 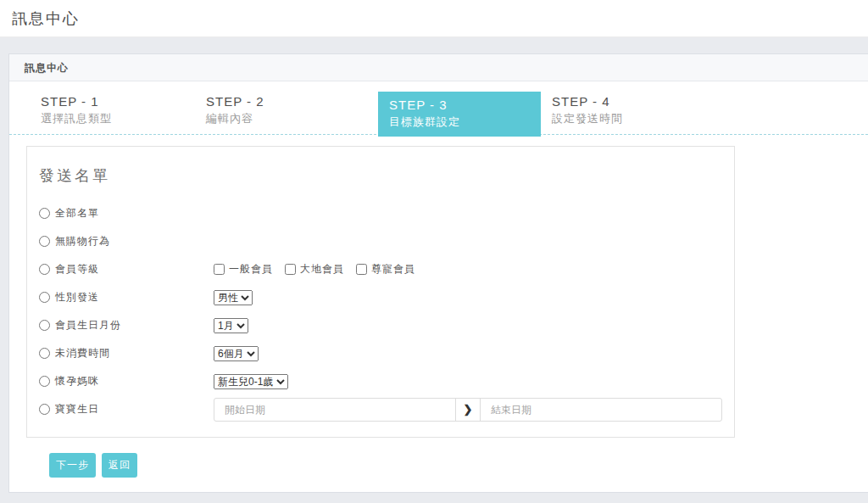 What do you see at coordinates (381, 214) in the screenshot?
I see `form-row-all-list: 全部名單` at bounding box center [381, 214].